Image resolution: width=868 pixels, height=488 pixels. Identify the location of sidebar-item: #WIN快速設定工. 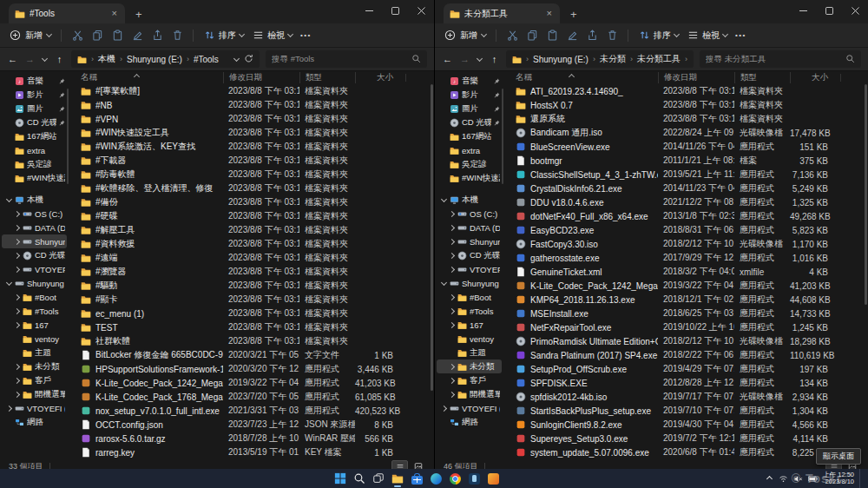
(35, 178).